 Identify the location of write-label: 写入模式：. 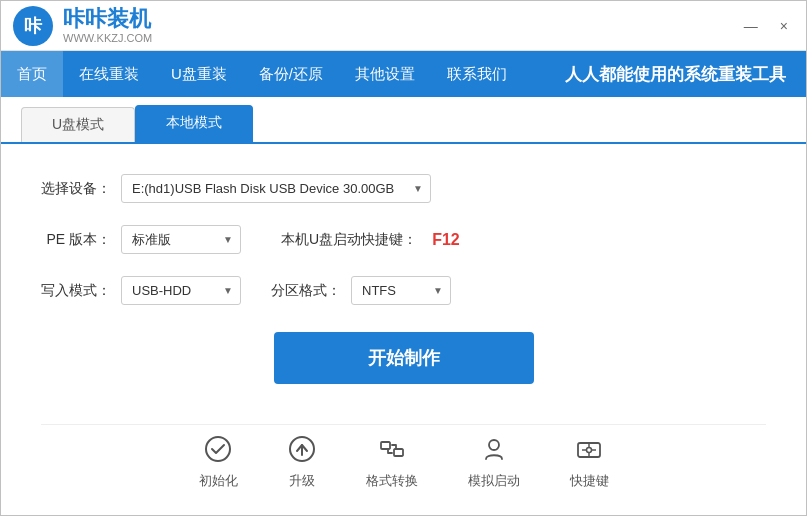
(76, 291).